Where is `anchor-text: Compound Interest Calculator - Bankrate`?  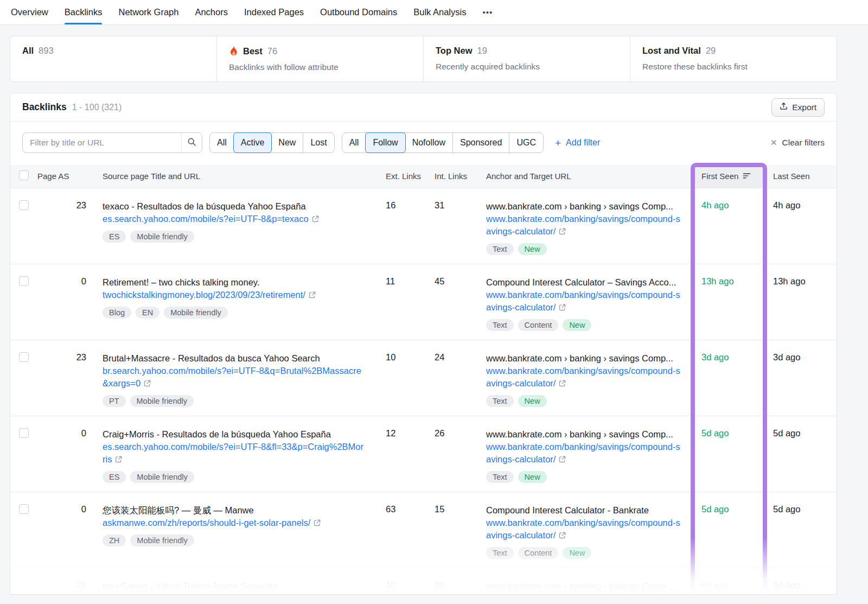
anchor-text: Compound Interest Calculator - Bankrate is located at coordinates (585, 510).